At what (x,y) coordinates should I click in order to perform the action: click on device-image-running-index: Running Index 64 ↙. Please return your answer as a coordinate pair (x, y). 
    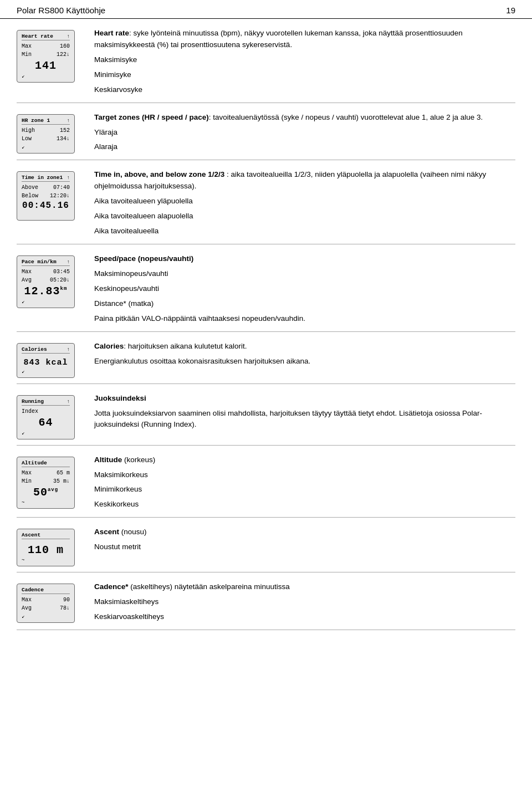
    Looking at the image, I should click on (50, 416).